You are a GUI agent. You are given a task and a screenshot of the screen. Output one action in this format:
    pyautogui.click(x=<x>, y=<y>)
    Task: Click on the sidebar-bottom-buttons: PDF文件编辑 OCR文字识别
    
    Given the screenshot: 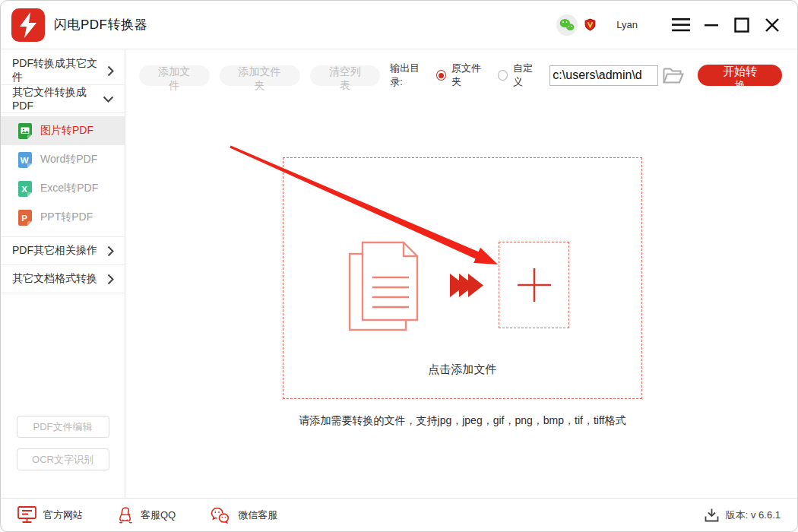 What is the action you would take?
    pyautogui.click(x=62, y=457)
    